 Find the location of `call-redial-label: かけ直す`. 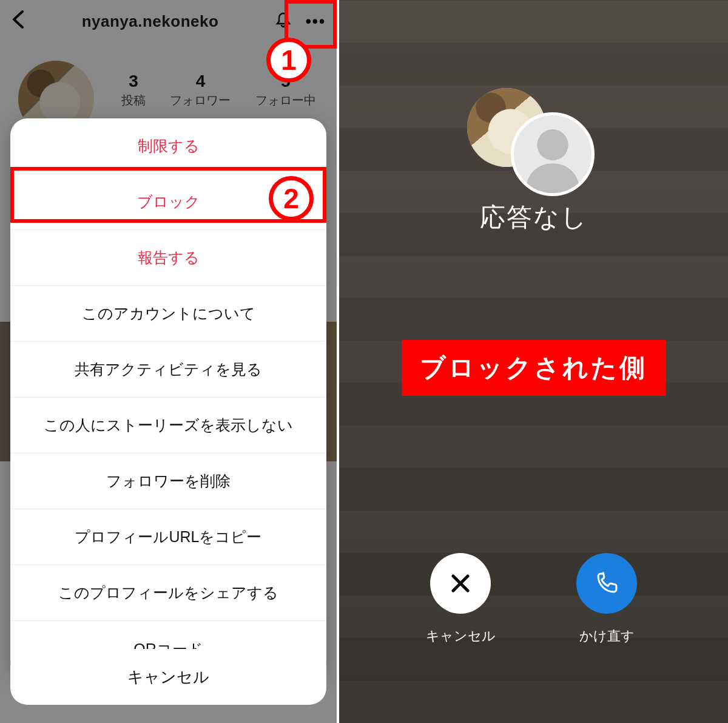

call-redial-label: かけ直す is located at coordinates (607, 636).